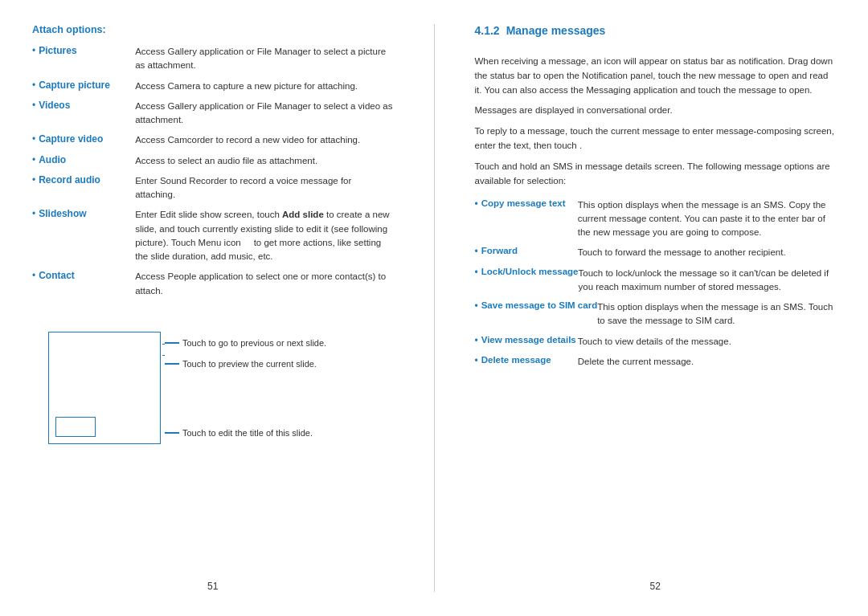 The width and height of the screenshot is (868, 616). What do you see at coordinates (556, 31) in the screenshot?
I see `section-title: Manage messages` at bounding box center [556, 31].